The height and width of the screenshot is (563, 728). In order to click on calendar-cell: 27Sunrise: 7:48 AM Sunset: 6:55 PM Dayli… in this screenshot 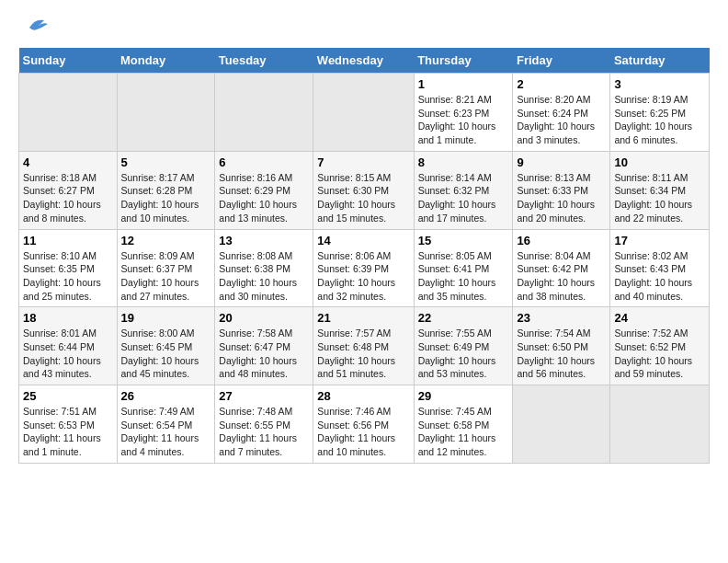, I will do `click(265, 425)`.